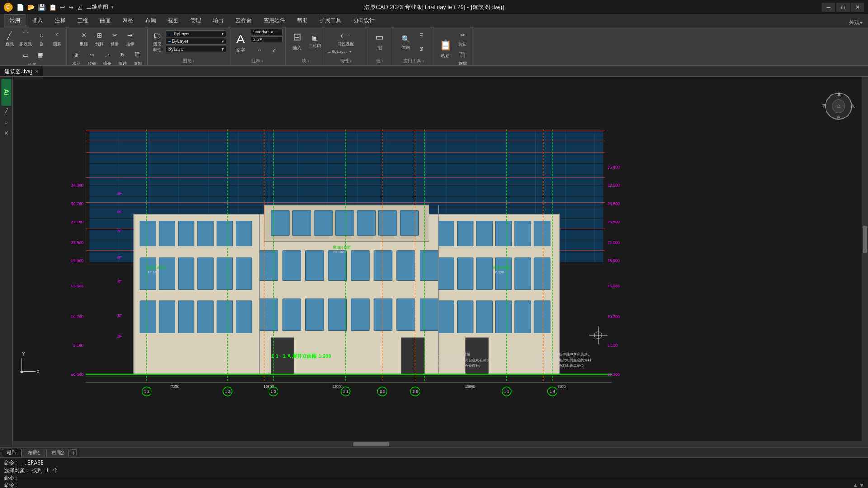  I want to click on tab-output: 输出, so click(218, 21).